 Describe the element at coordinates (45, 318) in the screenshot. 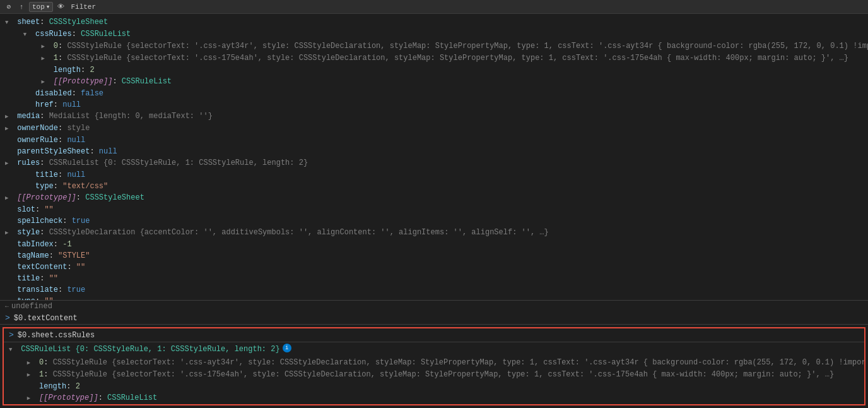

I see `input-text: $0.textContent` at that location.